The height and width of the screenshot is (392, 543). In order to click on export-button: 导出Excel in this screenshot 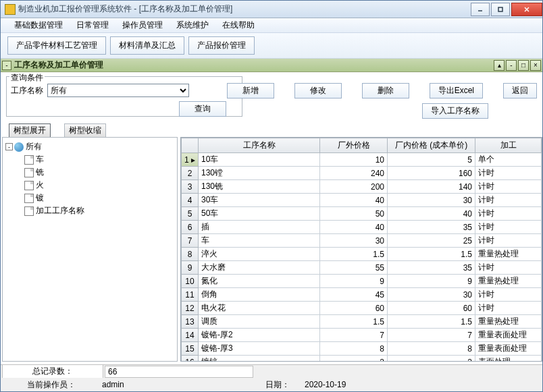, I will do `click(457, 90)`.